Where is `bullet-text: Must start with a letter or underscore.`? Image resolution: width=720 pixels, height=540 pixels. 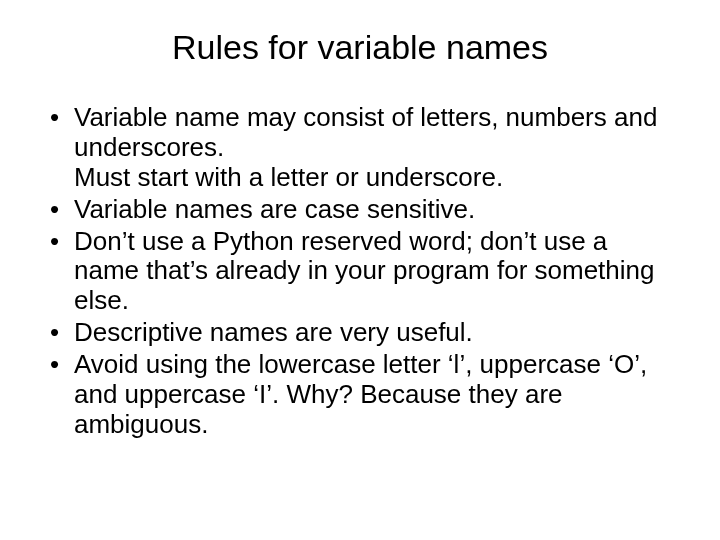 bullet-text: Must start with a letter or underscore. is located at coordinates (375, 178).